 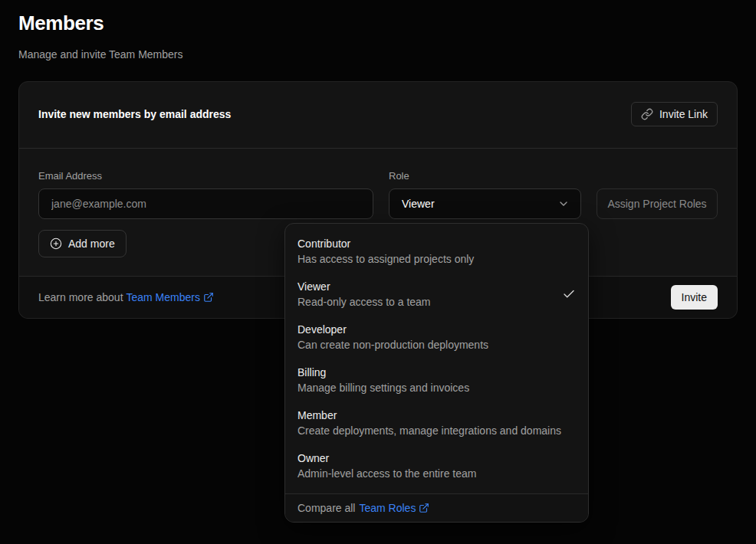 What do you see at coordinates (56, 244) in the screenshot?
I see `circle-plus-icon` at bounding box center [56, 244].